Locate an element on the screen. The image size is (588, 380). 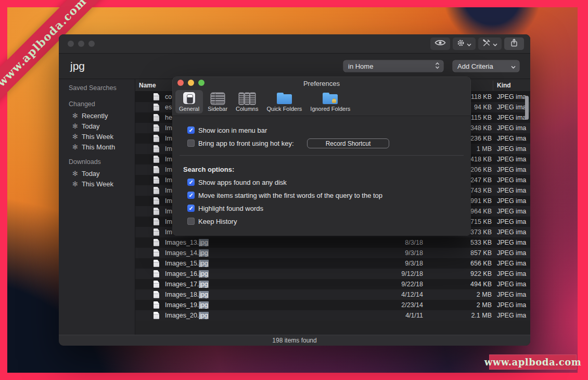
tab-ignored-folders: Ignored Folders is located at coordinates (330, 102).